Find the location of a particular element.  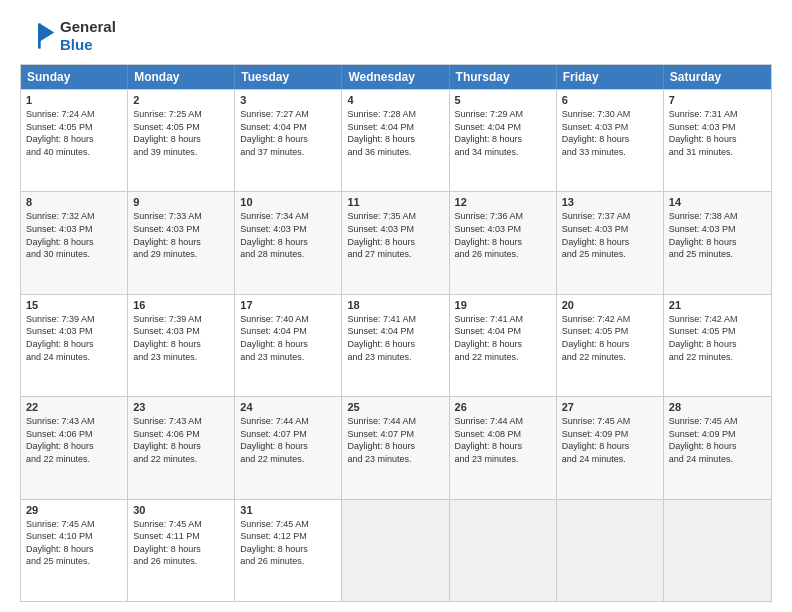

day-number: 5 is located at coordinates (503, 100).